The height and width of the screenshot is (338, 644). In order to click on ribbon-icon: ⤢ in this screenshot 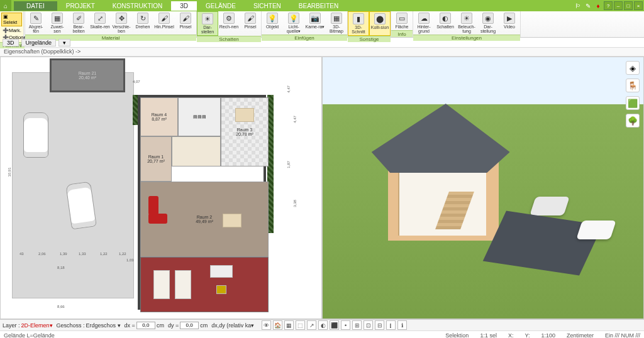, I will do `click(100, 18)`.